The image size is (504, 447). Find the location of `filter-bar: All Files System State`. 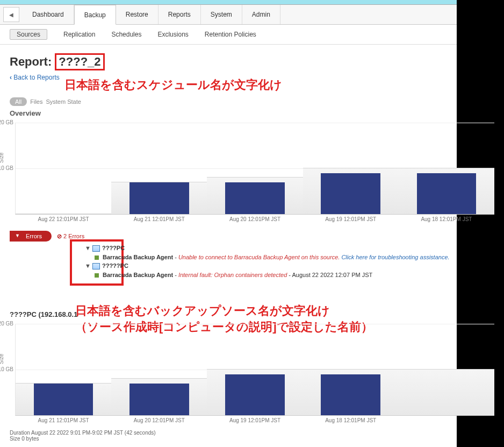

filter-bar: All Files System State is located at coordinates (252, 102).